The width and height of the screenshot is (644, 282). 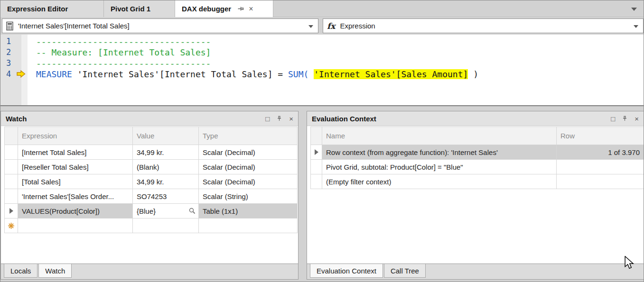 What do you see at coordinates (257, 74) in the screenshot?
I see `code-line-current: MEASURE 'Internet Sales'[Internet Total …` at bounding box center [257, 74].